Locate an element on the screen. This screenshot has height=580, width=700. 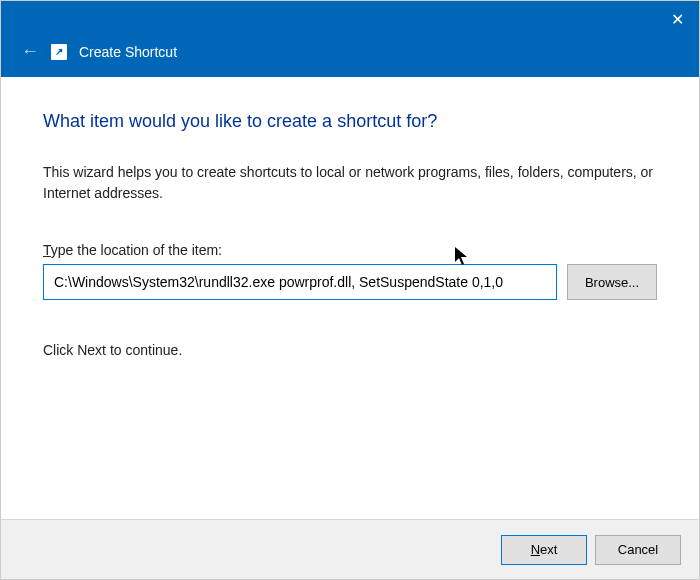
footer-bar: Next Cancel is located at coordinates (350, 549).